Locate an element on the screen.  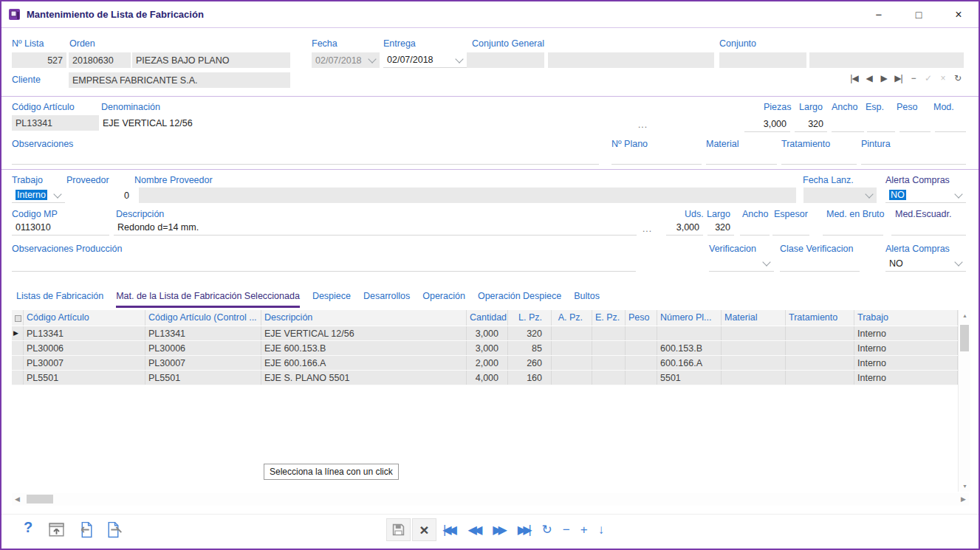
tab-mat-lista-seleccionada: Mat. de la Lista de Fabricación Seleccio… is located at coordinates (208, 300).